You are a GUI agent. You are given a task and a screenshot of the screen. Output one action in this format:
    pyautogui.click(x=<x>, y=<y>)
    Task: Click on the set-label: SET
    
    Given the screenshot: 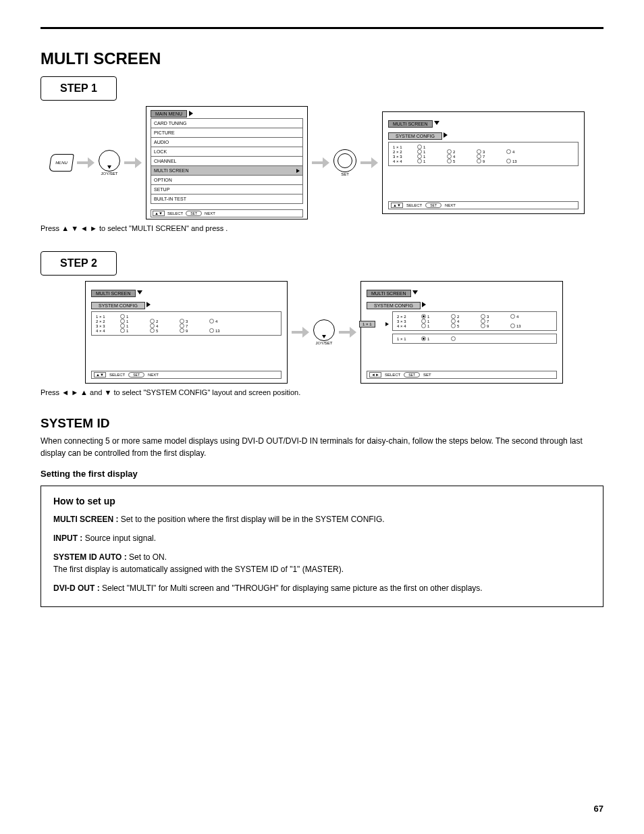 What is the action you would take?
    pyautogui.click(x=345, y=174)
    